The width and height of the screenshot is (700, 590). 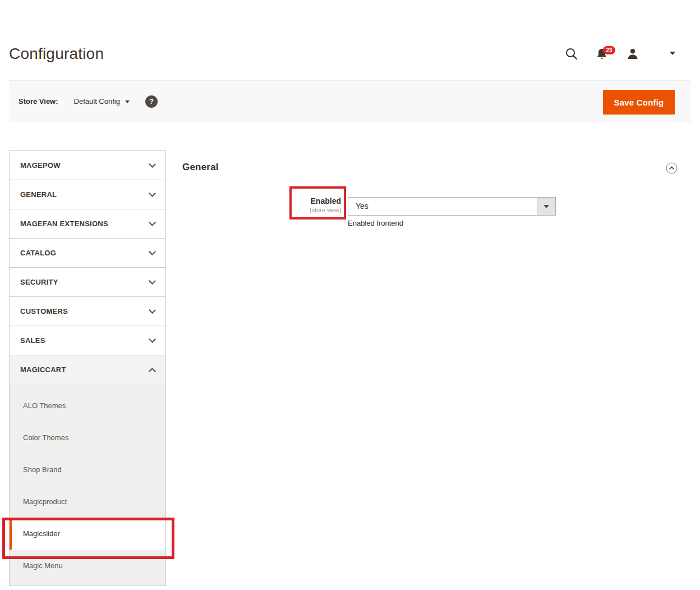 What do you see at coordinates (102, 101) in the screenshot?
I see `store-view-switcher: Default Config` at bounding box center [102, 101].